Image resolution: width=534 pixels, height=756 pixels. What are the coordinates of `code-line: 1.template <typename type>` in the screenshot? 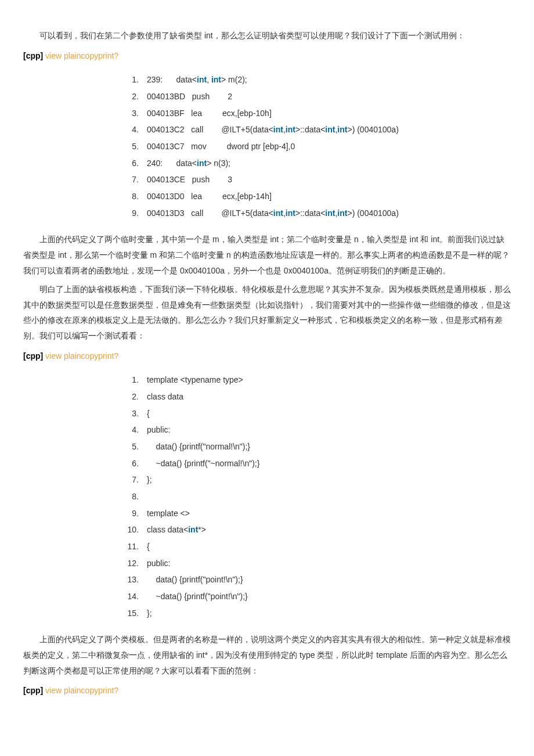 It's located at (318, 380).